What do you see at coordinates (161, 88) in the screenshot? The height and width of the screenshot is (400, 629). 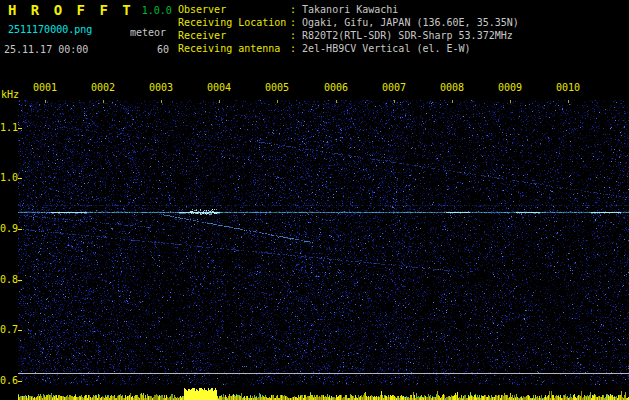 I see `time-tick-label: 0003` at bounding box center [161, 88].